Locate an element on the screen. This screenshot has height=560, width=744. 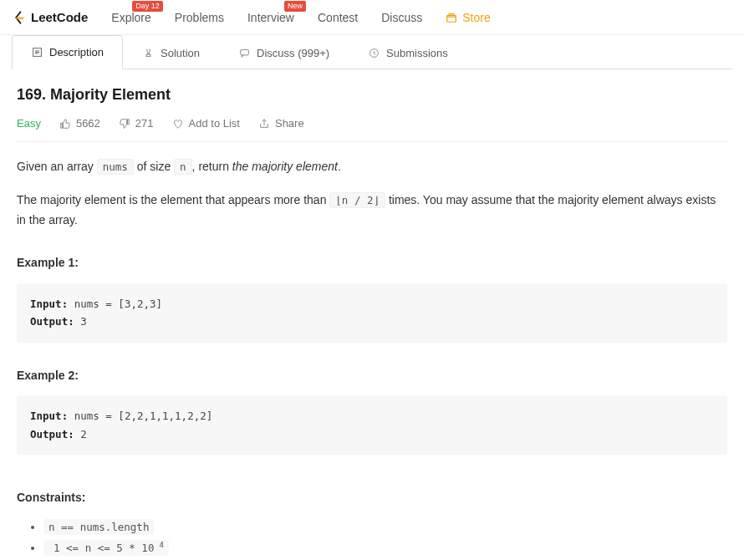
problem-title: 169. Majority Element is located at coordinates (372, 95).